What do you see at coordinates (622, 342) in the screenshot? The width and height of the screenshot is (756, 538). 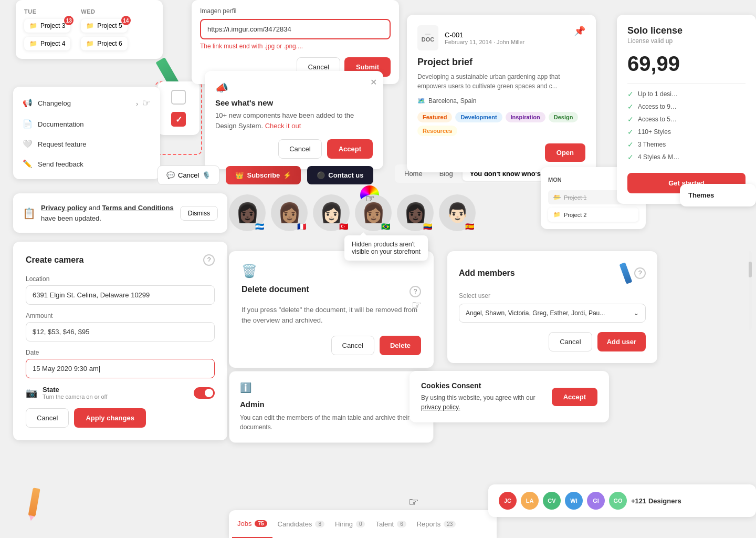 I see `add-user-button: Add user` at bounding box center [622, 342].